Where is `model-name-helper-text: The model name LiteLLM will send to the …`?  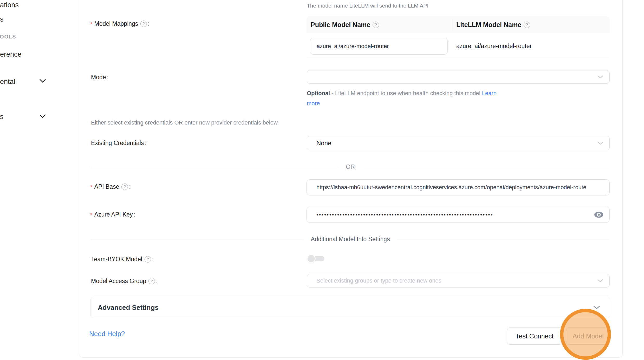
model-name-helper-text: The model name LiteLLM will send to the … is located at coordinates (368, 6).